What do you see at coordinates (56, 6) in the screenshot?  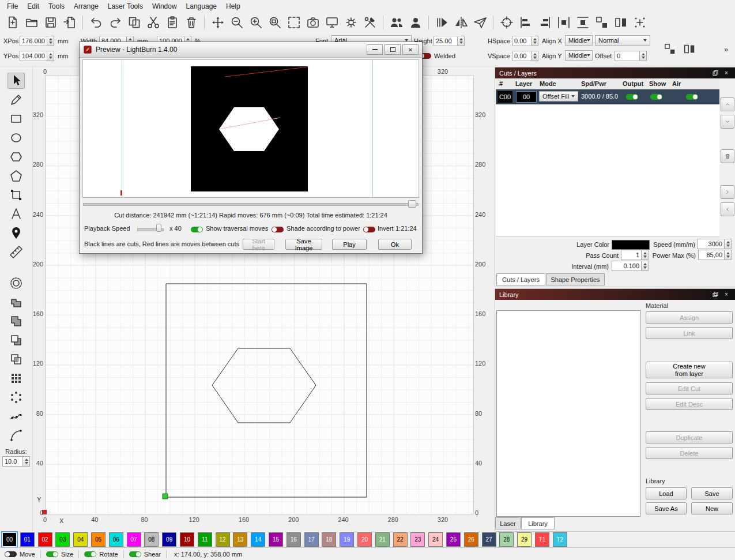 I see `menu-tools: Tools` at bounding box center [56, 6].